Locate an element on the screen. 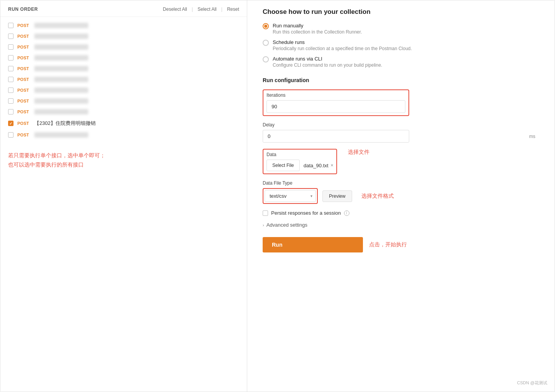 The height and width of the screenshot is (392, 555). file-type-select: text/csv application/json is located at coordinates (290, 196).